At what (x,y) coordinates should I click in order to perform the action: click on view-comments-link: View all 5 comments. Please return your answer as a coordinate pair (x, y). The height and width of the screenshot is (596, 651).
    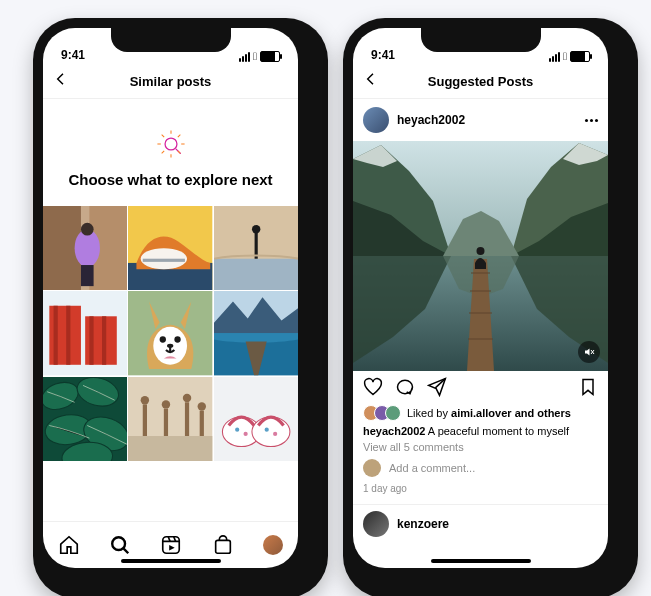
    Looking at the image, I should click on (480, 447).